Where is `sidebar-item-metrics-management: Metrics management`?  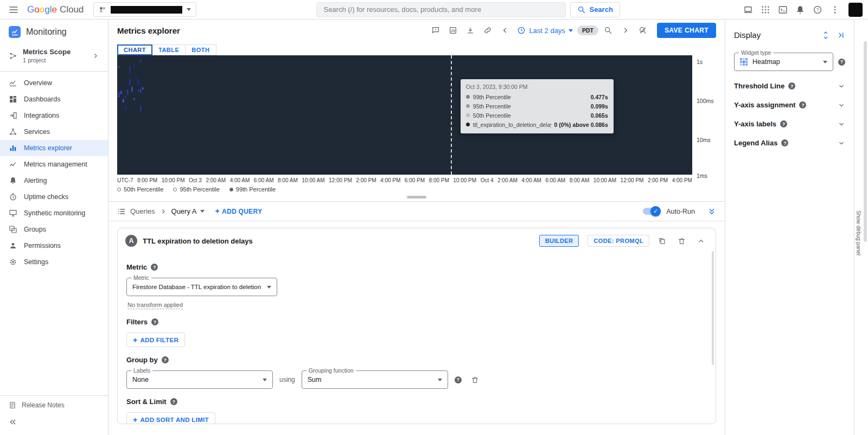 sidebar-item-metrics-management: Metrics management is located at coordinates (54, 164).